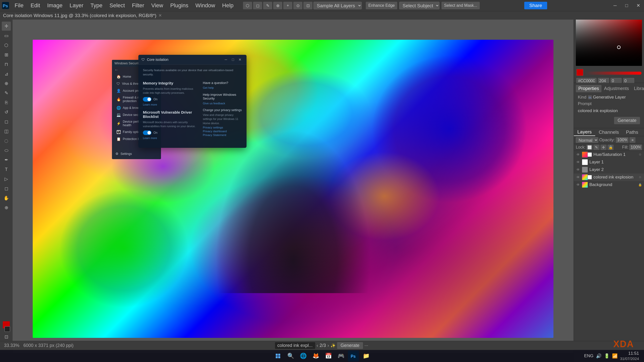 This screenshot has height=362, width=644. Describe the element at coordinates (97, 6) in the screenshot. I see `menu-type: Type` at that location.